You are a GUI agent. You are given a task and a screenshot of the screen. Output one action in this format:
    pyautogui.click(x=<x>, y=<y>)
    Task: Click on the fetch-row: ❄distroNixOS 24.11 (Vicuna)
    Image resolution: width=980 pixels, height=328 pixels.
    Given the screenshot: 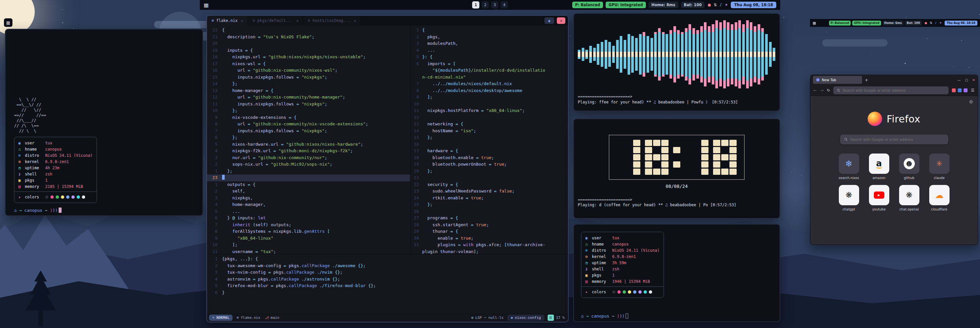 What is the action you would take?
    pyautogui.click(x=622, y=250)
    